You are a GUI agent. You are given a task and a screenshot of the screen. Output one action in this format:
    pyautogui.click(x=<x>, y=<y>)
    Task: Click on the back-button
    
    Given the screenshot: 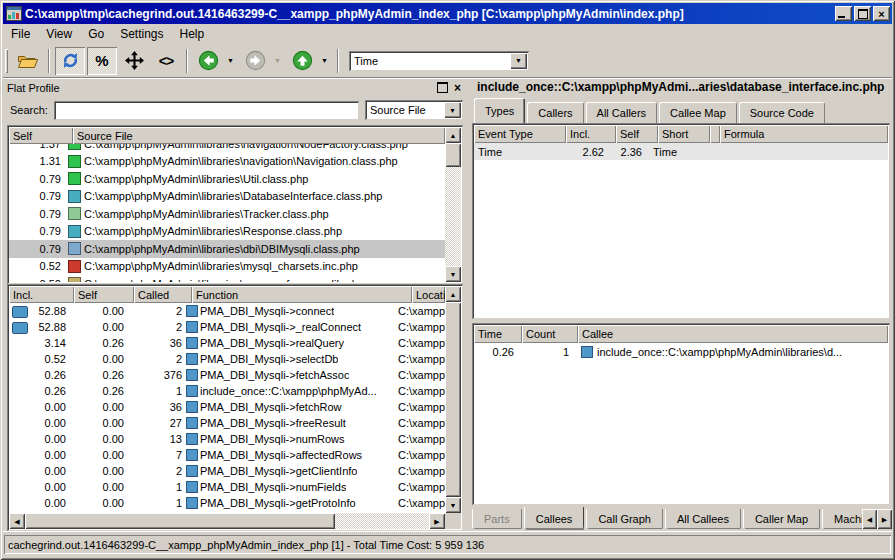 What is the action you would take?
    pyautogui.click(x=208, y=61)
    